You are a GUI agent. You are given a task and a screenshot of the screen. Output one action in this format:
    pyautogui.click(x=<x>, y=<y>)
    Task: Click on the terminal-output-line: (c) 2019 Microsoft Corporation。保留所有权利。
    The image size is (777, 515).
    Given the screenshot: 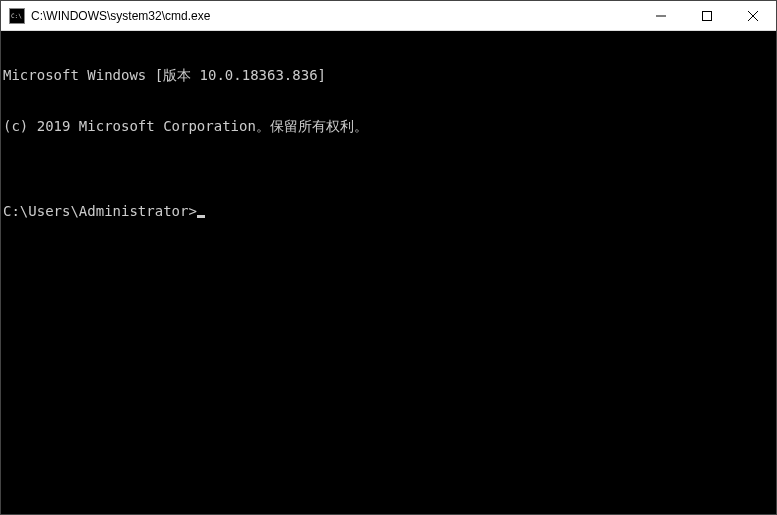 What is the action you would take?
    pyautogui.click(x=390, y=126)
    